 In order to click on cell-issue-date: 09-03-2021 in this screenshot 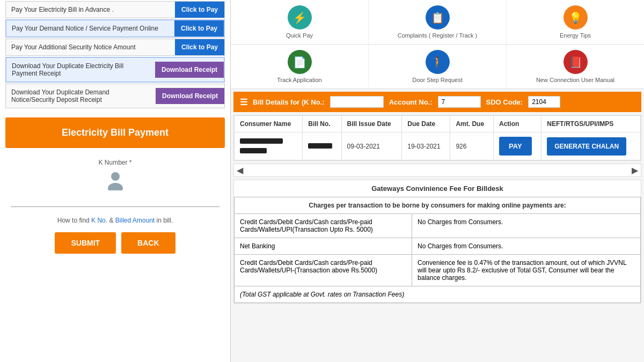, I will do `click(371, 146)`.